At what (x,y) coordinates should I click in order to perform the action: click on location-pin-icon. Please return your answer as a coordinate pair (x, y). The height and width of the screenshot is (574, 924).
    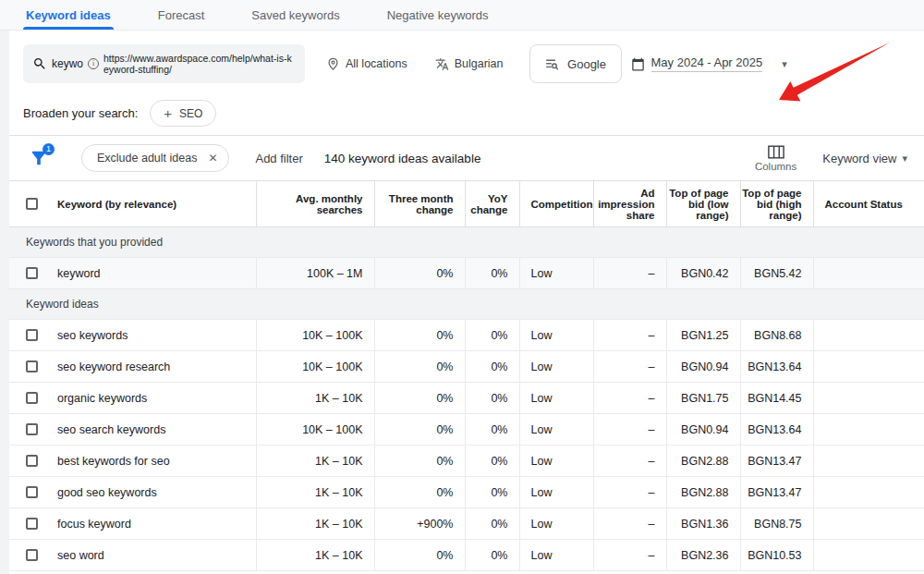
    Looking at the image, I should click on (333, 65).